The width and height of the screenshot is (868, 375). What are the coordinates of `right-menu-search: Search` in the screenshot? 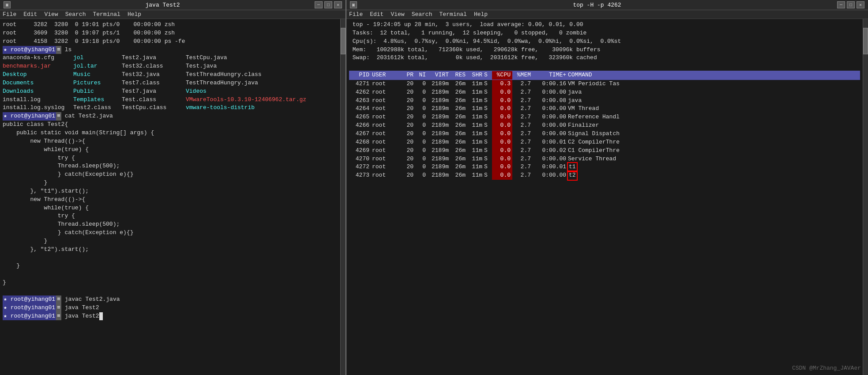 It's located at (422, 14).